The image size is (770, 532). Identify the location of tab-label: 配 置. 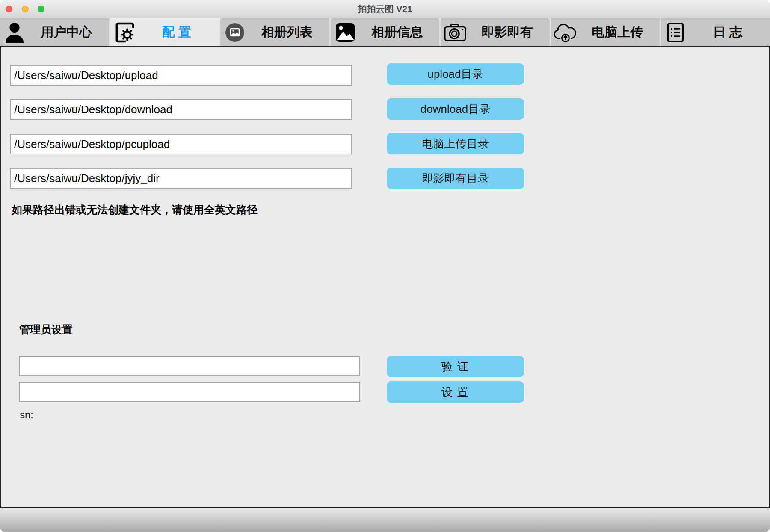
(178, 33).